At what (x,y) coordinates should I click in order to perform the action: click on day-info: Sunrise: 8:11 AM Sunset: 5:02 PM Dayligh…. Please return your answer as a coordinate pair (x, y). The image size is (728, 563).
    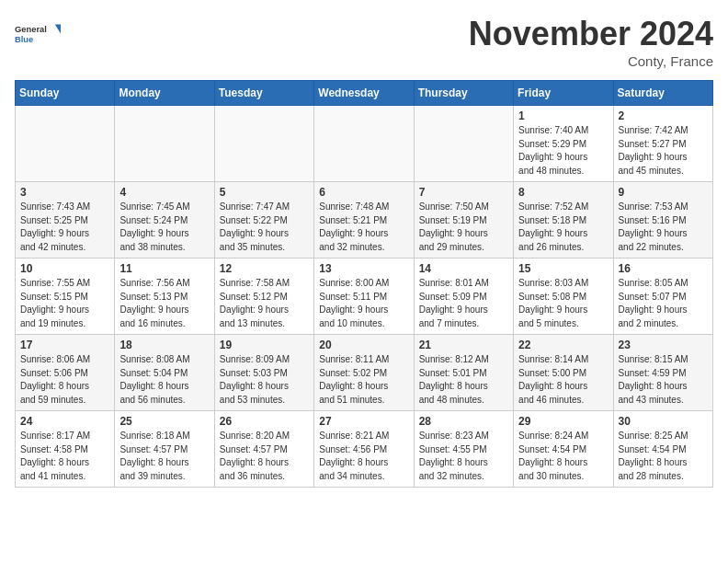
    Looking at the image, I should click on (364, 380).